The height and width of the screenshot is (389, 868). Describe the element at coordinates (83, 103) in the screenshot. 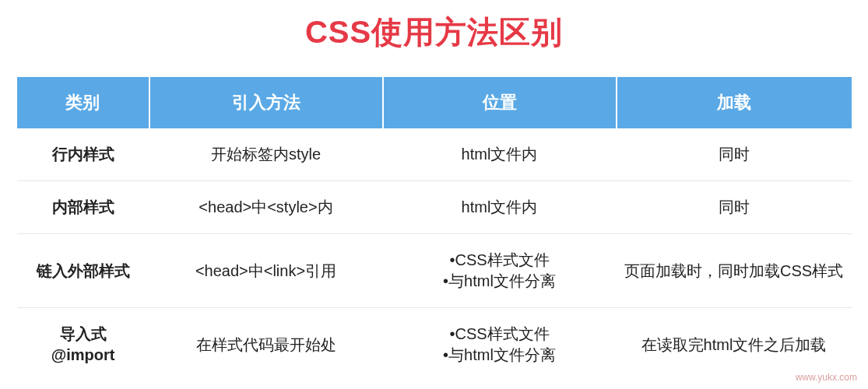

I see `header-category: 类别` at that location.